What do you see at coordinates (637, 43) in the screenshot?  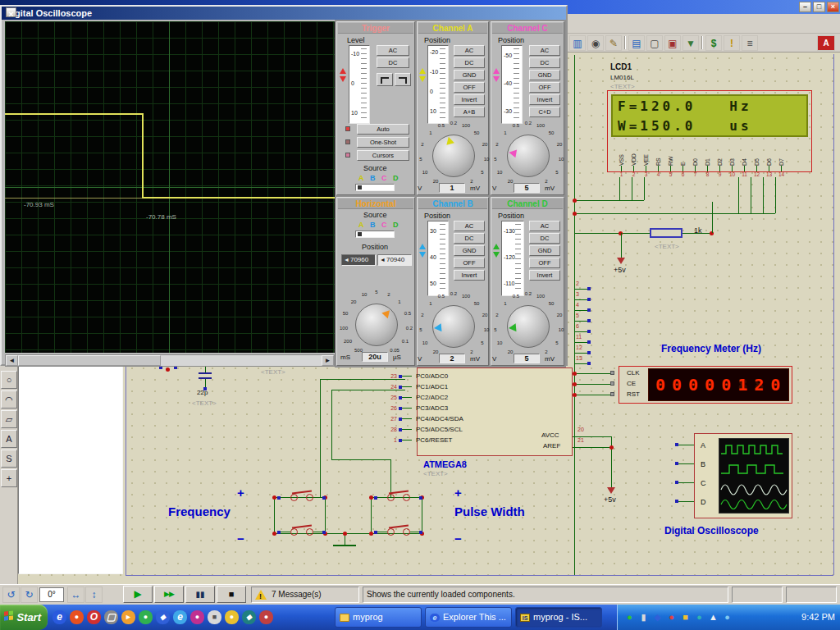 I see `design-explorer-icon: ▤` at bounding box center [637, 43].